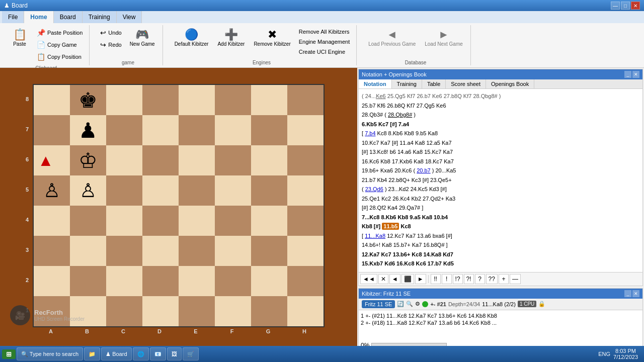 The width and height of the screenshot is (644, 362). Describe the element at coordinates (9, 354) in the screenshot. I see `start-button: ⊞` at that location.